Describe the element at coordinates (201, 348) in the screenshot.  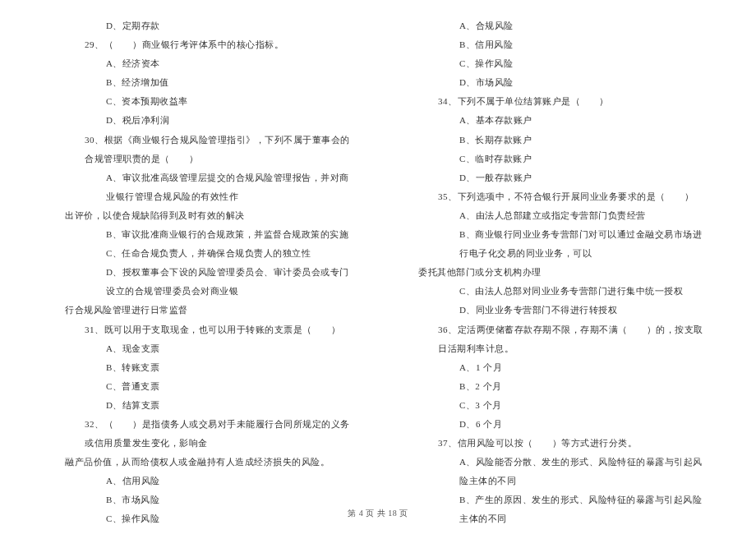
I see `text-line: A、现金支票` at that location.